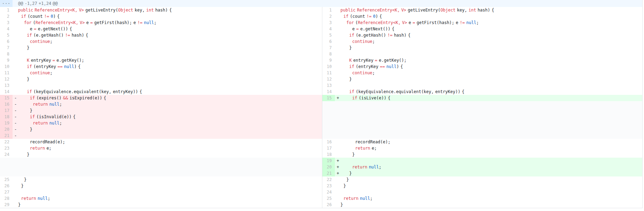 The width and height of the screenshot is (644, 211). I want to click on diff-row: 20- }, so click(321, 129).